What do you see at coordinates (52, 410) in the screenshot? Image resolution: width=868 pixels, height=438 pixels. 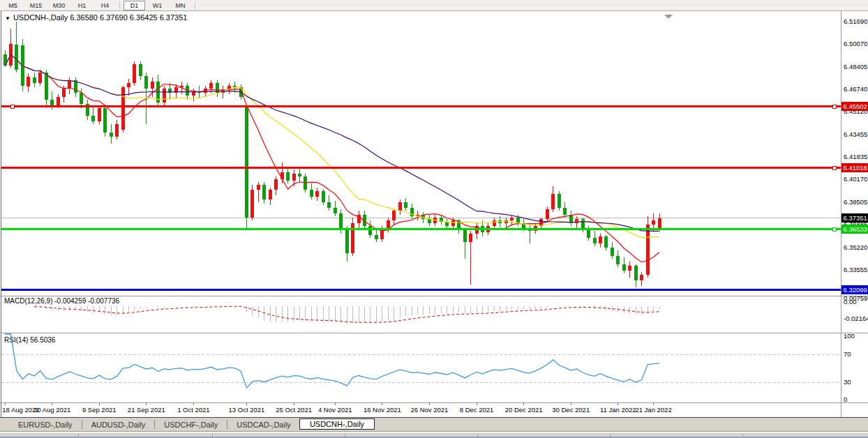 I see `date-label: 30 Aug 2021` at bounding box center [52, 410].